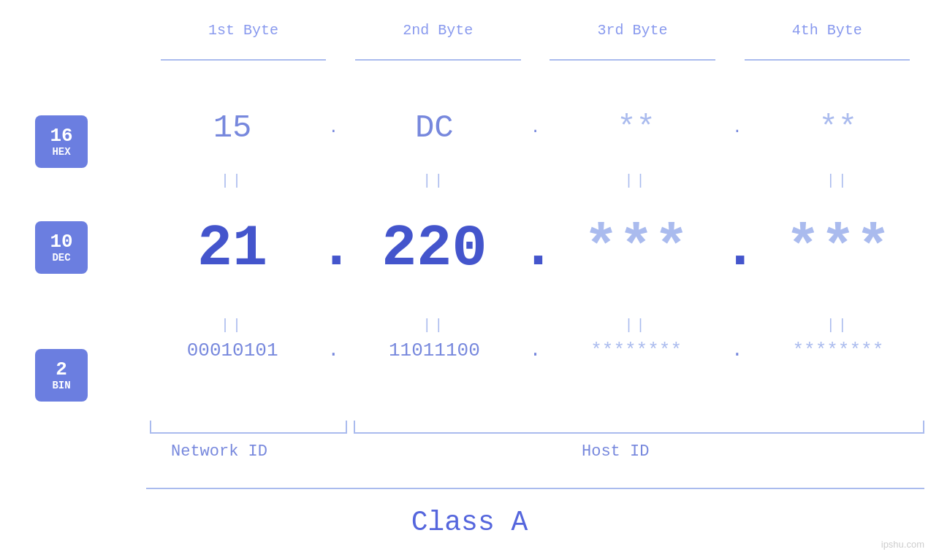 Image resolution: width=939 pixels, height=560 pixels. Describe the element at coordinates (838, 326) in the screenshot. I see `eq-2-4: ||` at that location.